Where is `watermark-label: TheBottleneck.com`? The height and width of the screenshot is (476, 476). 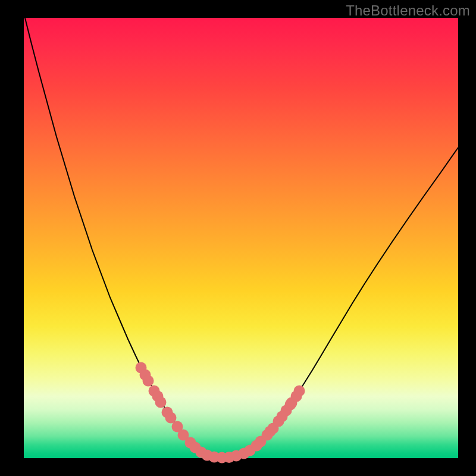
watermark-label: TheBottleneck.com is located at coordinates (408, 11).